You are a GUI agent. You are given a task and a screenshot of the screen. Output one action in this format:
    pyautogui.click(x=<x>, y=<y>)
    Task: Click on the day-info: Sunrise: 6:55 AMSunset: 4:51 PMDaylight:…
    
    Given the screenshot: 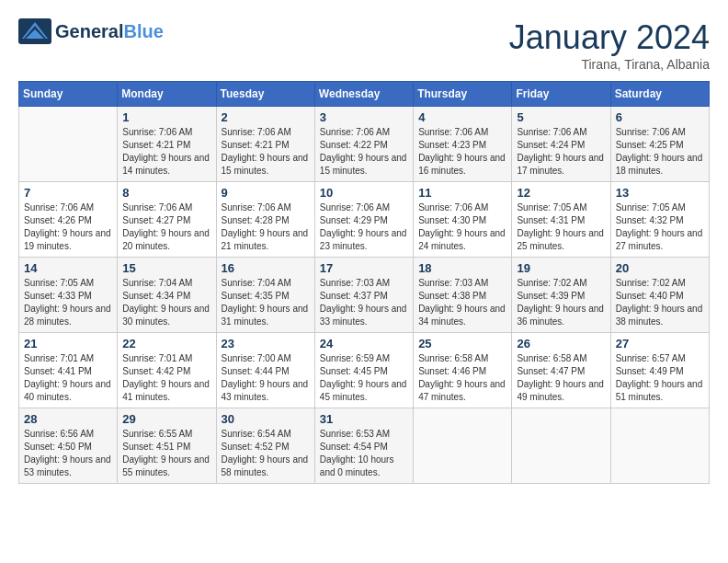 What is the action you would take?
    pyautogui.click(x=166, y=454)
    